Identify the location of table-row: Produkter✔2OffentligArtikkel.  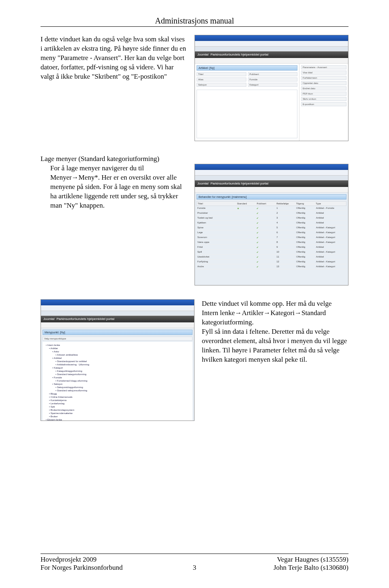
(271, 213).